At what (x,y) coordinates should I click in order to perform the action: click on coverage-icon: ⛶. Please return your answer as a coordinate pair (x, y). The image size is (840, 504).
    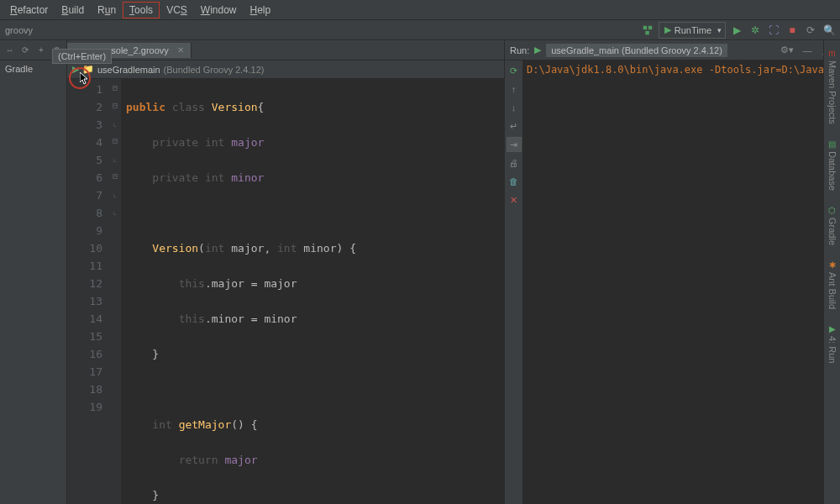
    Looking at the image, I should click on (774, 30).